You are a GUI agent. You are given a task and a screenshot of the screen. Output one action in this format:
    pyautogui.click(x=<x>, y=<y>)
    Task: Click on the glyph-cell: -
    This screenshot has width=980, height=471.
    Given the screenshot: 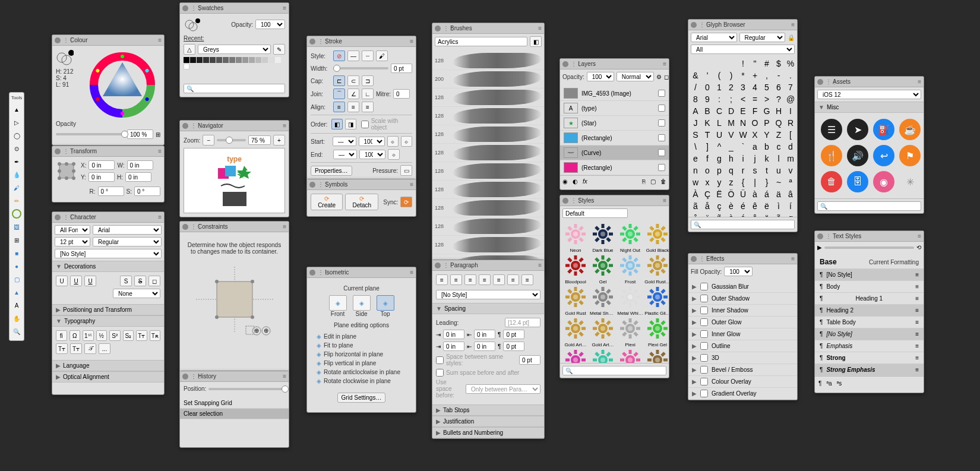 What is the action you would take?
    pyautogui.click(x=779, y=75)
    